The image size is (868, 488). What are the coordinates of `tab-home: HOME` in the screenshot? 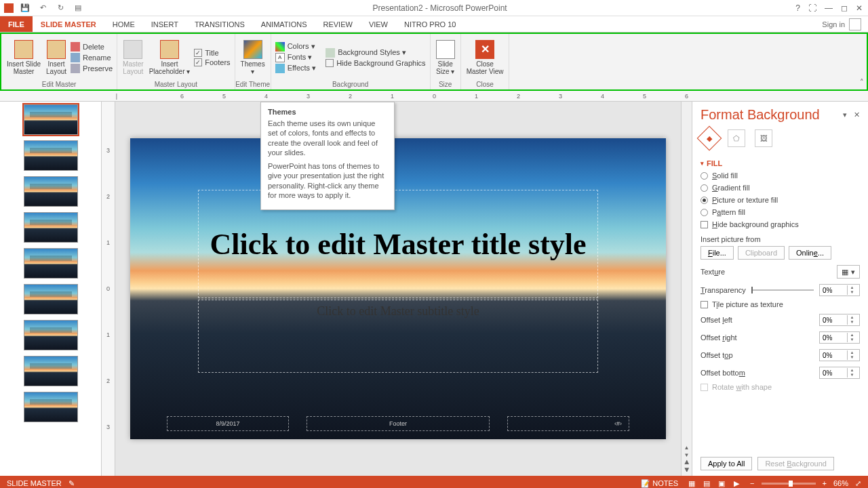 It's located at (123, 24).